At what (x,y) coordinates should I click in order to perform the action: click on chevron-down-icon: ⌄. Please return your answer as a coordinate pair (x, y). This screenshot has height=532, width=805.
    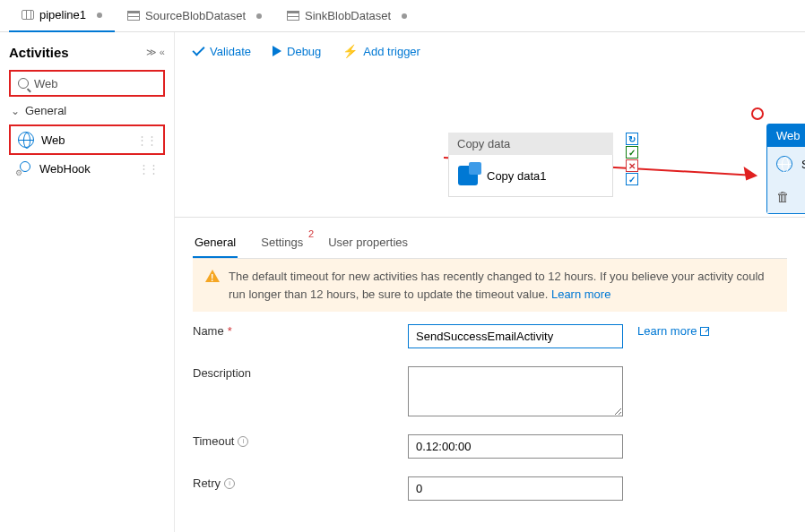
    Looking at the image, I should click on (15, 111).